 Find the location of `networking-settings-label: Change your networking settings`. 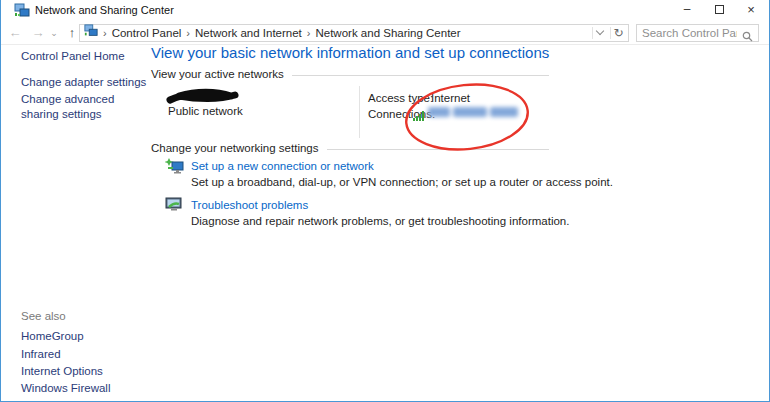

networking-settings-label: Change your networking settings is located at coordinates (235, 148).